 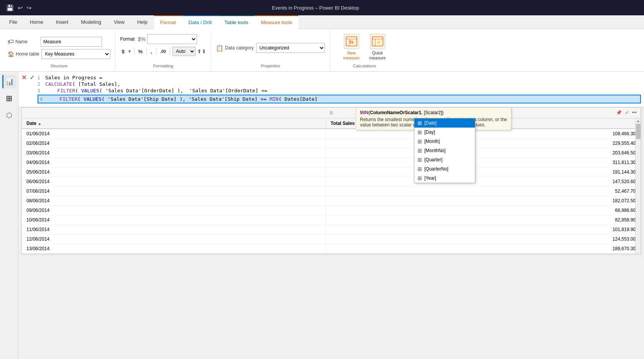 What do you see at coordinates (378, 41) in the screenshot?
I see `quick-measure-icon: ⚡` at bounding box center [378, 41].